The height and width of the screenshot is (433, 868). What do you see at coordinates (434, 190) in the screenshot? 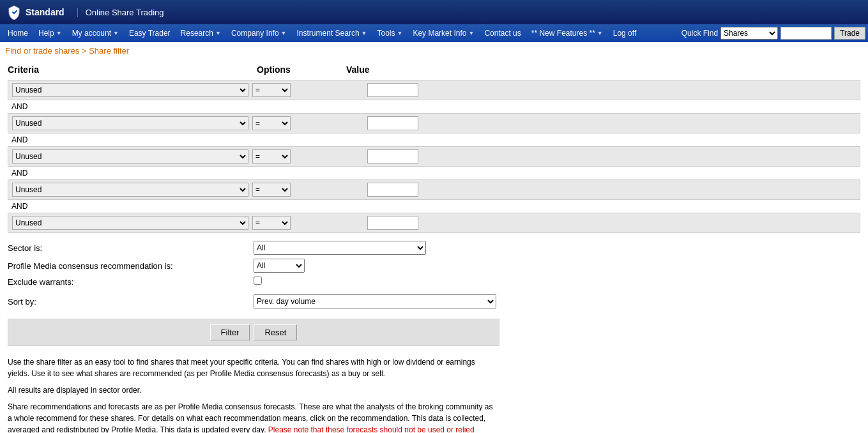
I see `filter-row-4: UnusedPriceVolumeMarket CapP/E RatioDivi…` at bounding box center [434, 190].